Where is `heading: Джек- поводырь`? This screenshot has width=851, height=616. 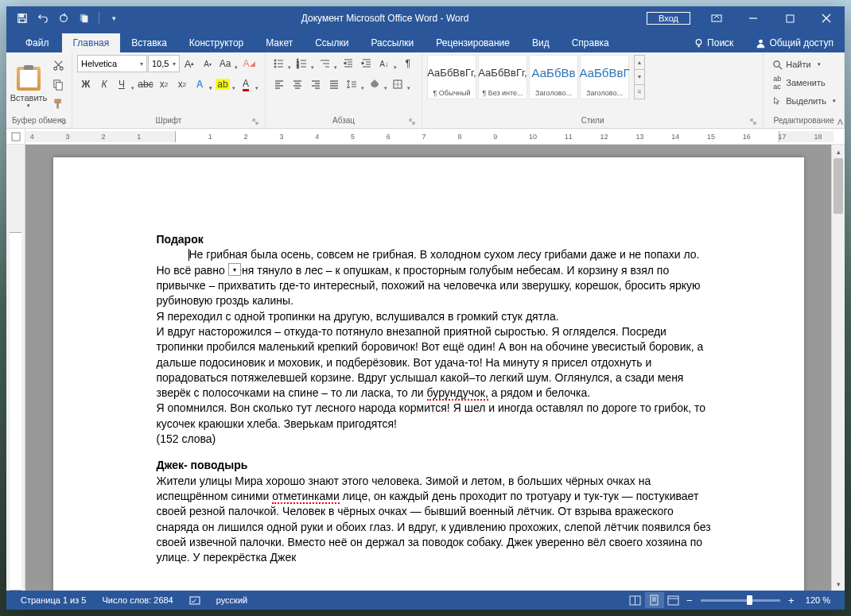 heading: Джек- поводырь is located at coordinates (202, 465).